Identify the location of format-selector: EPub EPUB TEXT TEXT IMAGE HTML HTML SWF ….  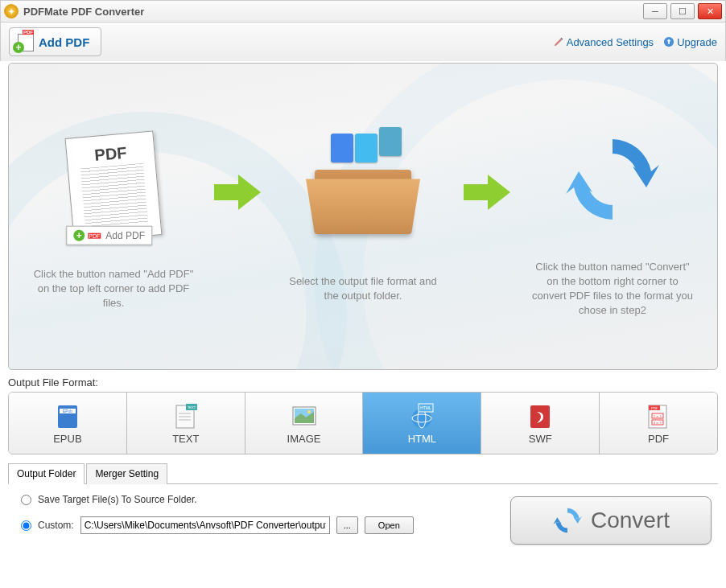
(363, 423).